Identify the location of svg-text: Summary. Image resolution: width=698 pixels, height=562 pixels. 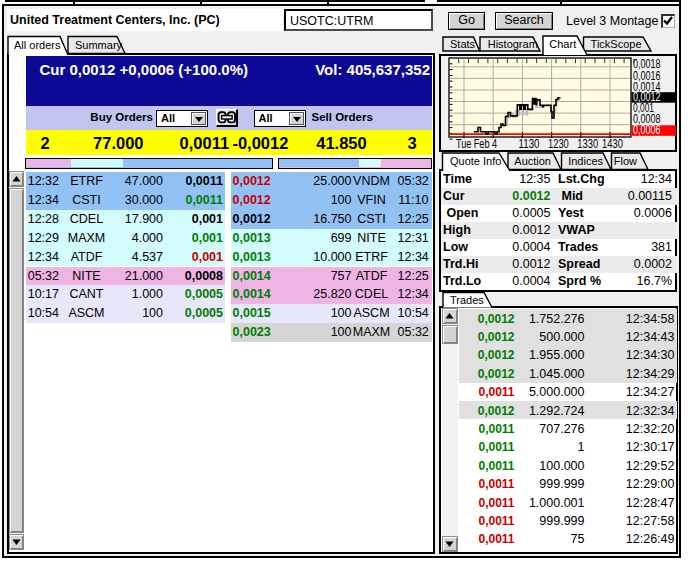
(99, 45).